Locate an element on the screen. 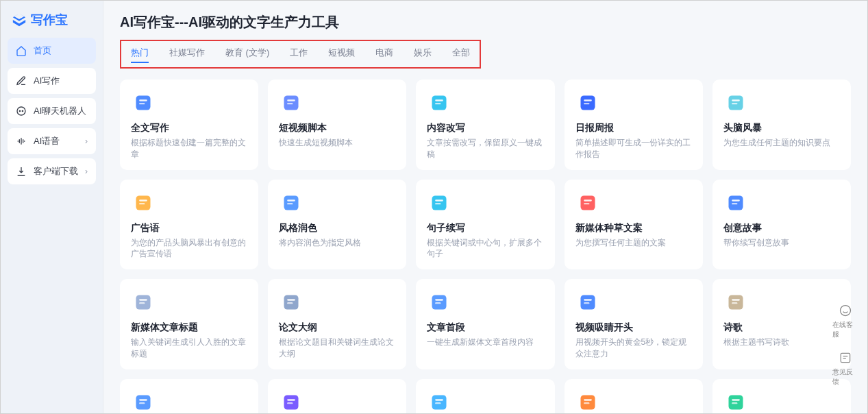 This screenshot has width=868, height=414. page-title: AI写作宝---AI驱动的文字生产力工具 is located at coordinates (485, 22).